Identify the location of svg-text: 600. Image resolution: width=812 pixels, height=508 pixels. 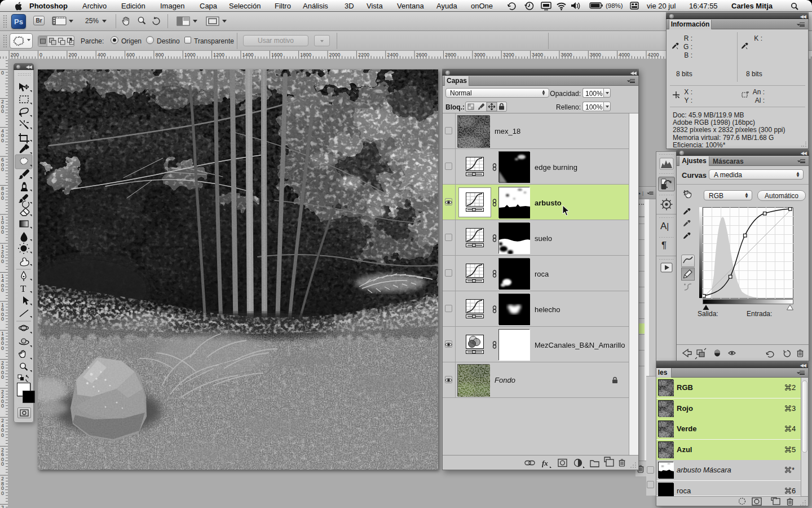
(131, 55).